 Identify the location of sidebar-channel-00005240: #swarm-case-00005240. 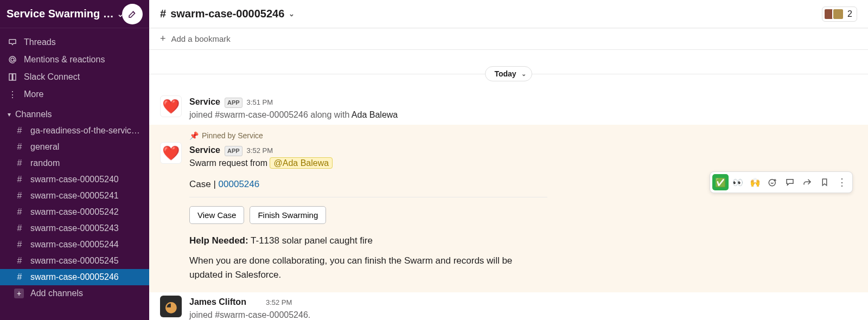
(75, 180).